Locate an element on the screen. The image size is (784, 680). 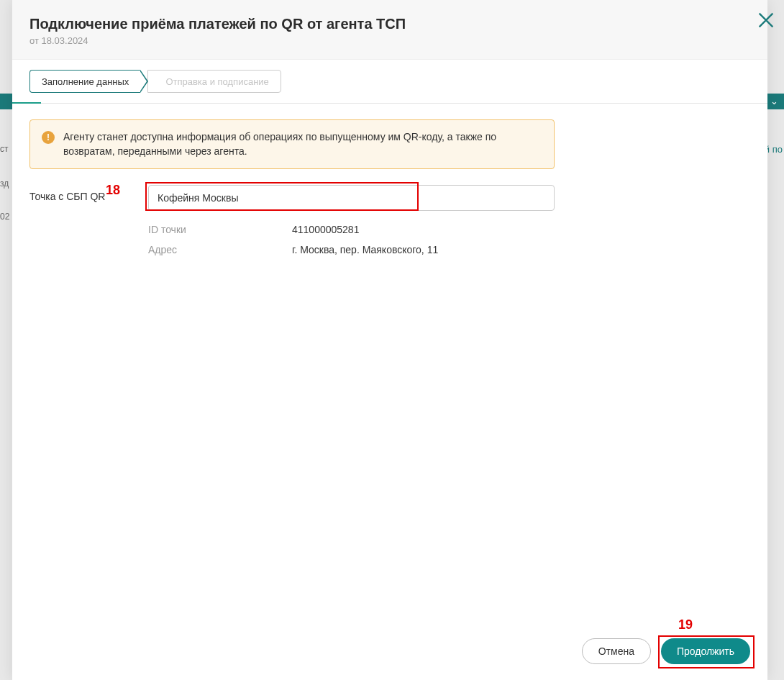
address-value: г. Москва, пер. Маяковского, 11 is located at coordinates (365, 250).